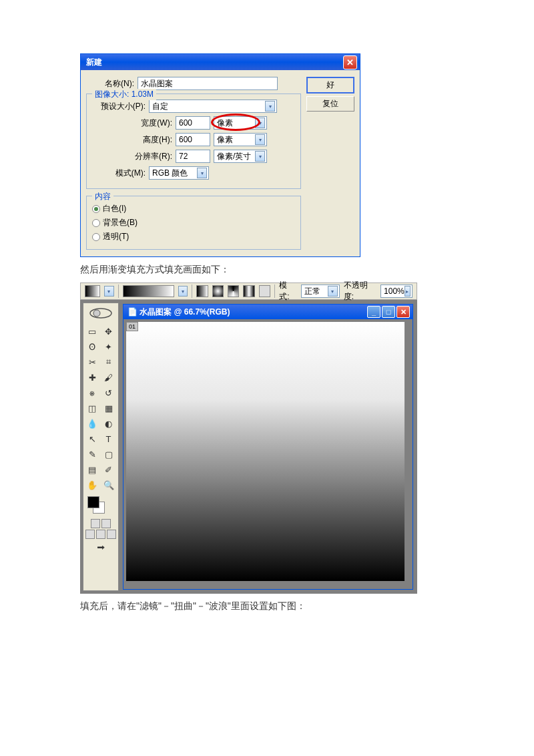 The width and height of the screenshot is (534, 756). I want to click on screen-full-icon, so click(111, 534).